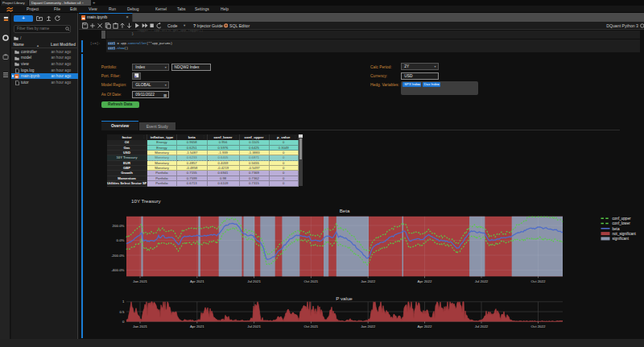 The height and width of the screenshot is (347, 644). Describe the element at coordinates (621, 238) in the screenshot. I see `svg-text: significant` at that location.